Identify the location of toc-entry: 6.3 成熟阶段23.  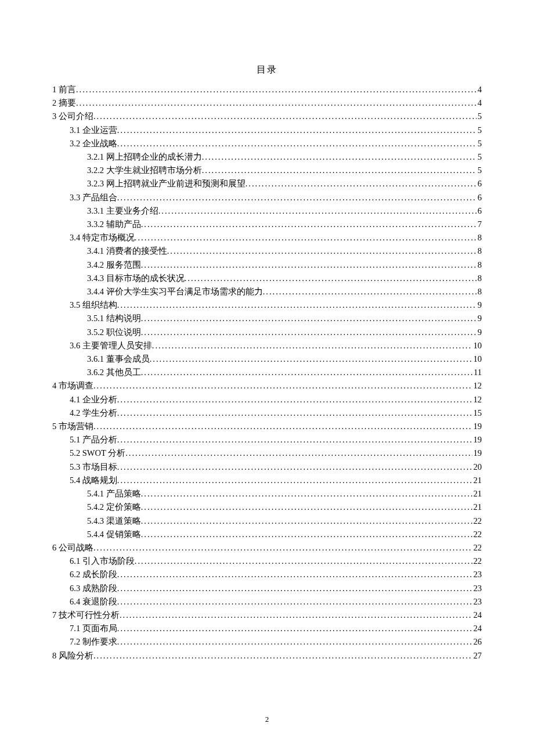
(267, 589).